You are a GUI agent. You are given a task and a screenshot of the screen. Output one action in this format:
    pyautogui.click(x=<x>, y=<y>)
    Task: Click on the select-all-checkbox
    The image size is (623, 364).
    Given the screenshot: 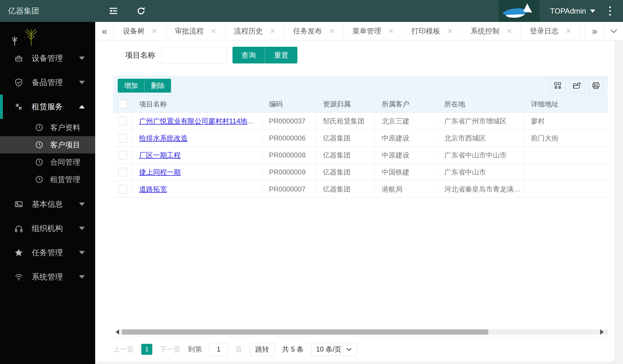 What is the action you would take?
    pyautogui.click(x=123, y=104)
    